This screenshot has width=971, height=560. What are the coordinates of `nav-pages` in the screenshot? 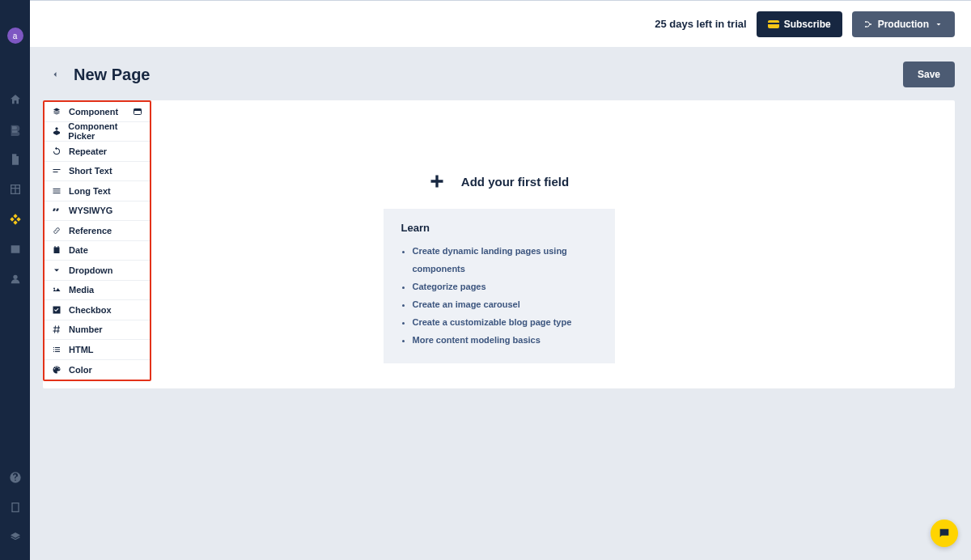 It's located at (15, 159).